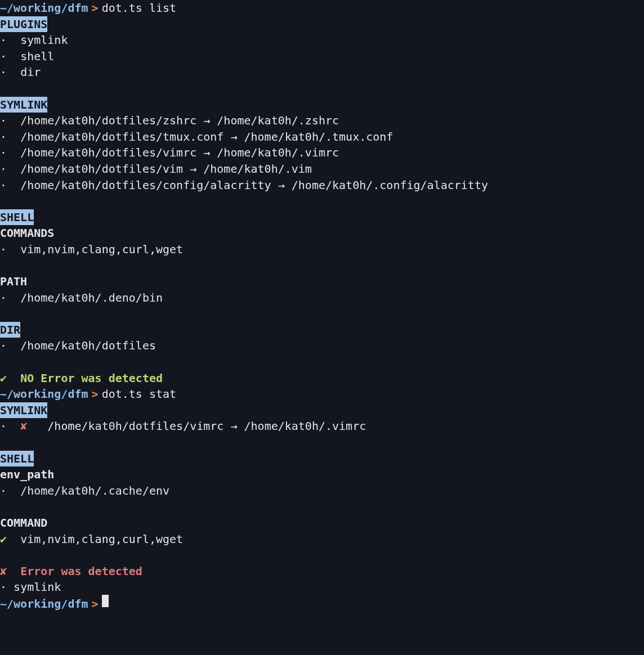 This screenshot has width=644, height=655. I want to click on prompt-command: dot.ts stat, so click(139, 394).